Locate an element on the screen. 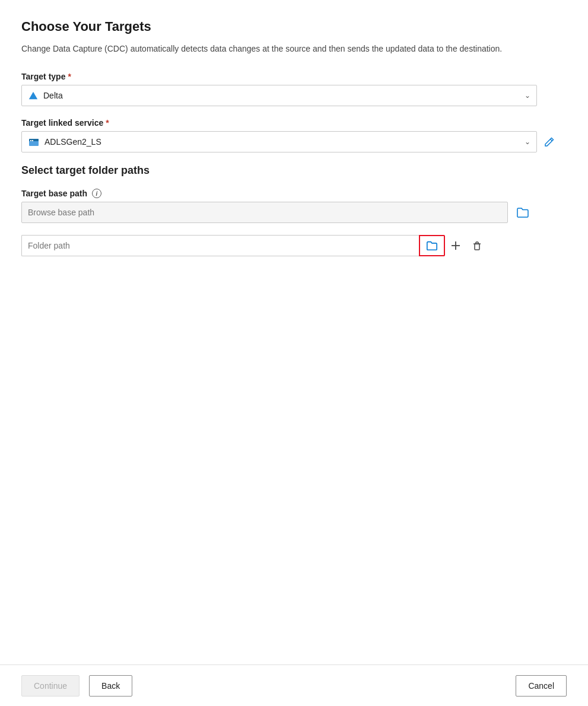  target-base-path-label: Target base path i is located at coordinates (294, 193).